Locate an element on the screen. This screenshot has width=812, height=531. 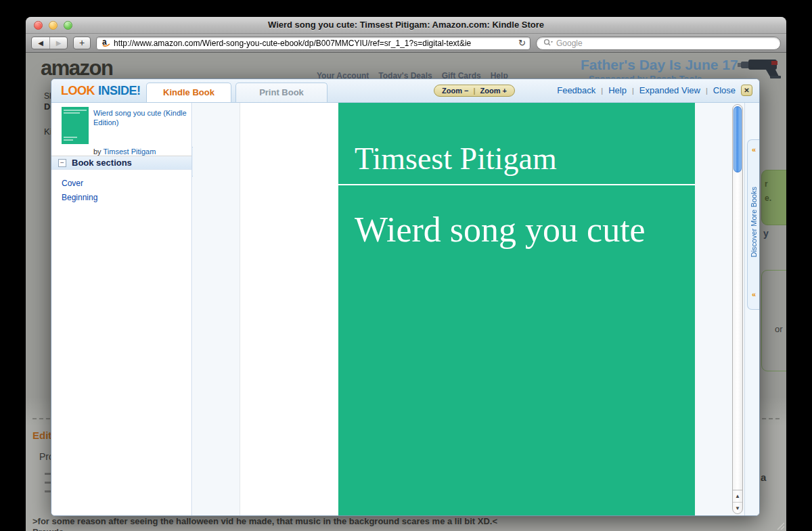
close-x-button: ✕ is located at coordinates (747, 91).